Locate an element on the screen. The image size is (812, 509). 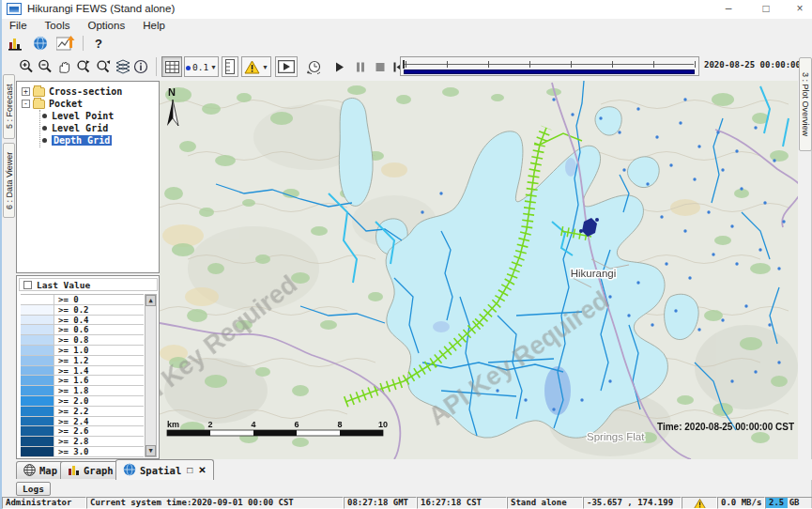
tree-item-label-selected: Depth Grid is located at coordinates (82, 141).